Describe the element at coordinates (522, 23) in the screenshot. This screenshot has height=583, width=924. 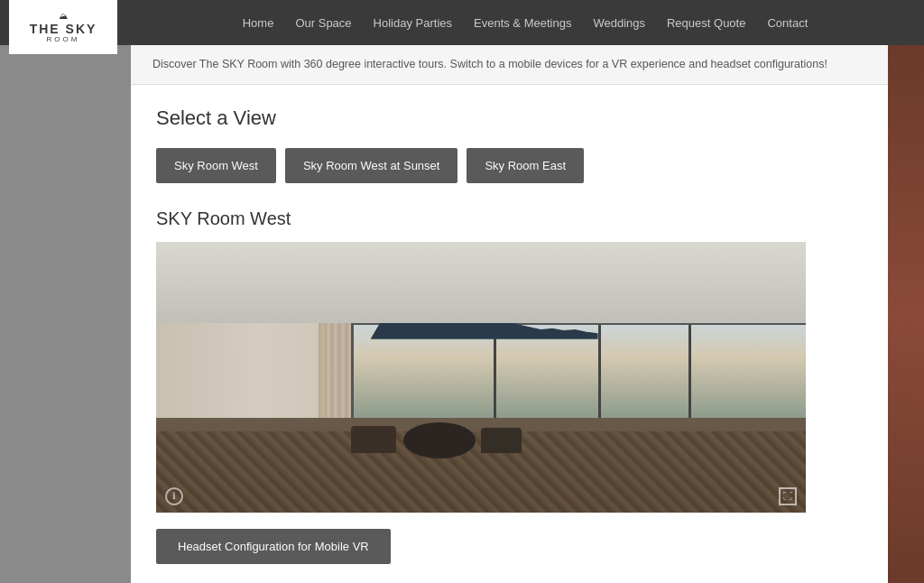
I see `nav-events-meetings: Events & Meetings` at that location.